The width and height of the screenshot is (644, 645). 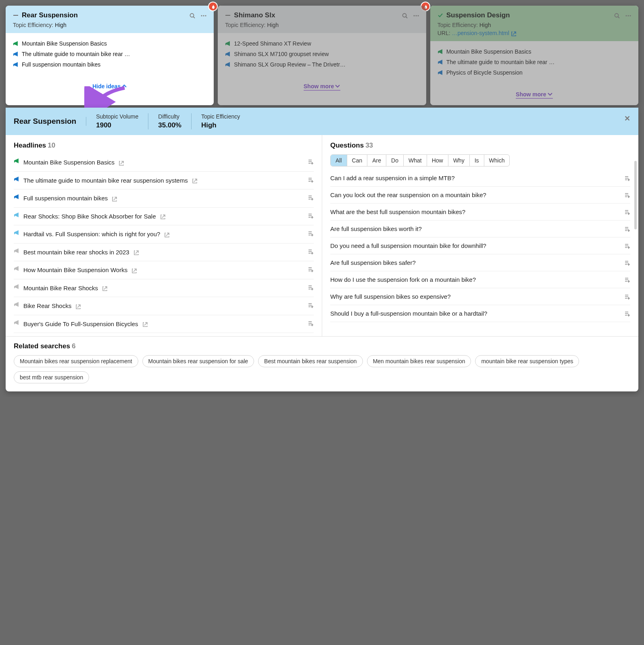 What do you see at coordinates (164, 235) in the screenshot?
I see `headline-row: Hardtail vs. Full Suspension: which is r…` at bounding box center [164, 235].